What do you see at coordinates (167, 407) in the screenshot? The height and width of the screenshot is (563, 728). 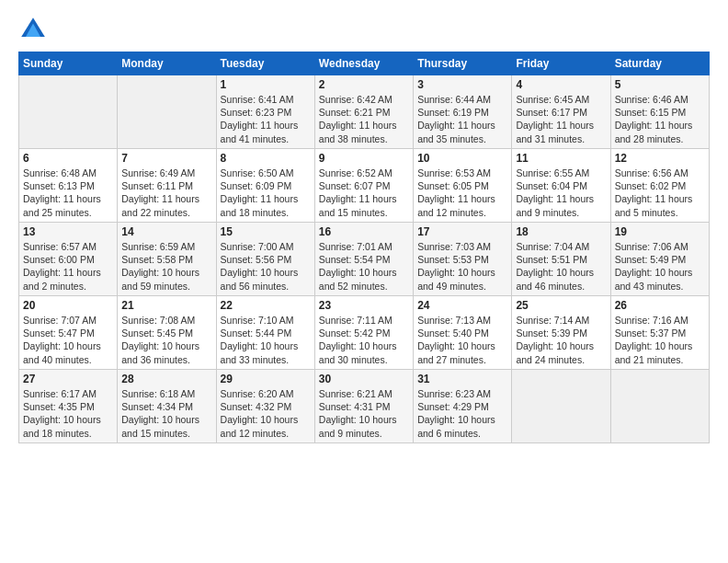 I see `calendar-cell: 28Sunrise: 6:18 AM Sunset: 4:34 PM Dayli…` at bounding box center [167, 407].